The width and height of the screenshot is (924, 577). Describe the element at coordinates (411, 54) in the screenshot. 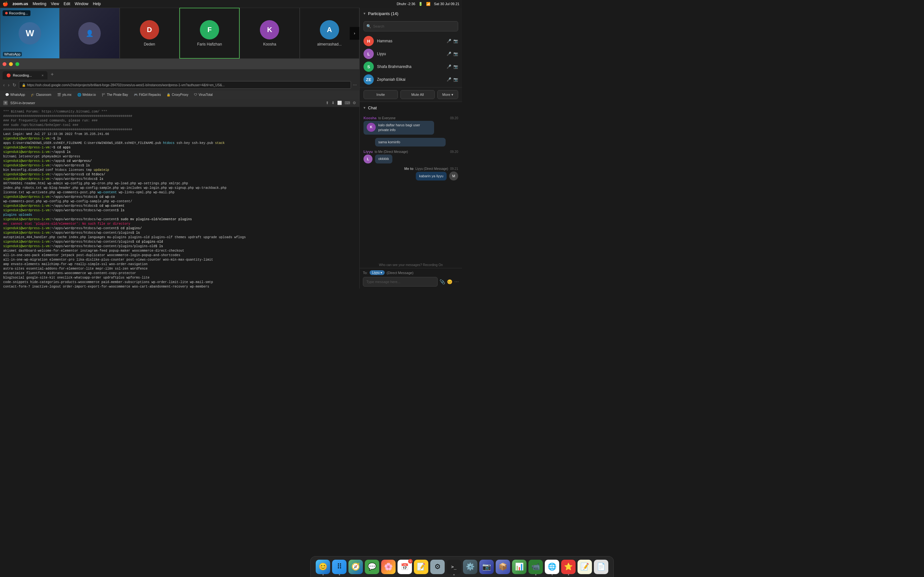

I see `participant-row-liyyu: L Liyyu 🎤 📷` at that location.